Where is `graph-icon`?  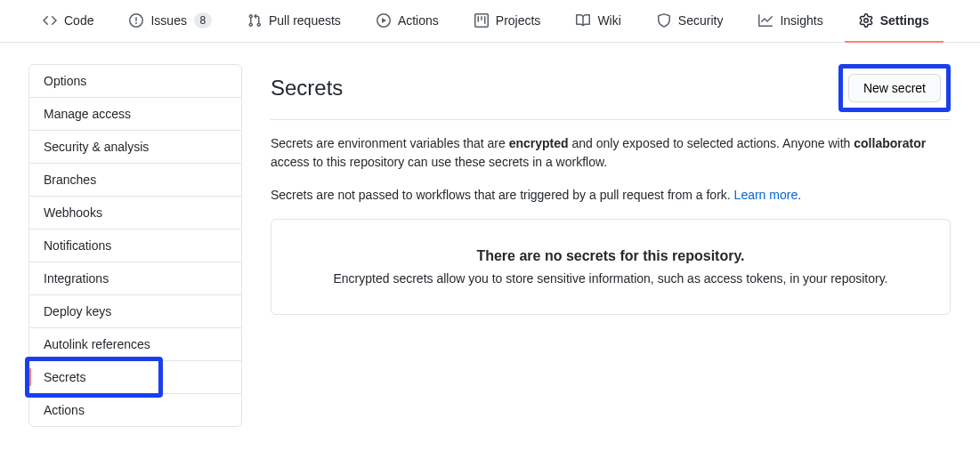 graph-icon is located at coordinates (765, 20).